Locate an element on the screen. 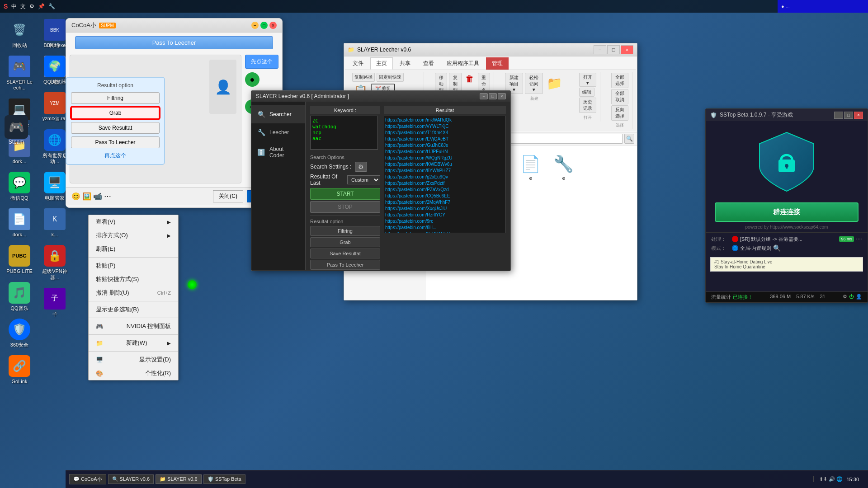  result-link-8: https://pastebin.com/8YWhPHZ7 is located at coordinates (445, 171).